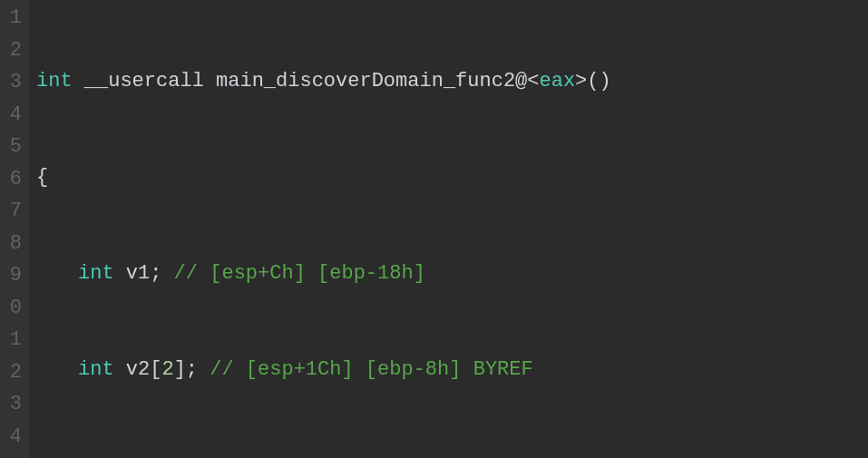 This screenshot has height=458, width=868. Describe the element at coordinates (42, 178) in the screenshot. I see `brace-open: {` at that location.